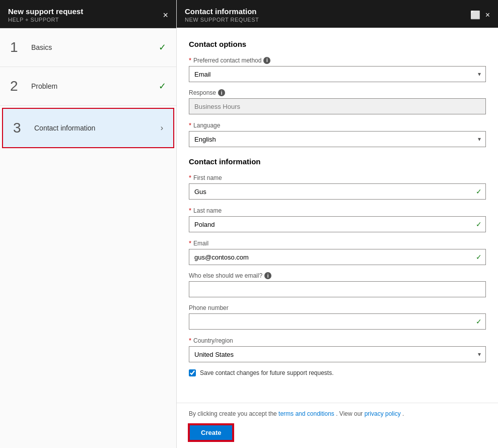 The height and width of the screenshot is (448, 498). Describe the element at coordinates (479, 322) in the screenshot. I see `phone-check-icon: ✓` at that location.